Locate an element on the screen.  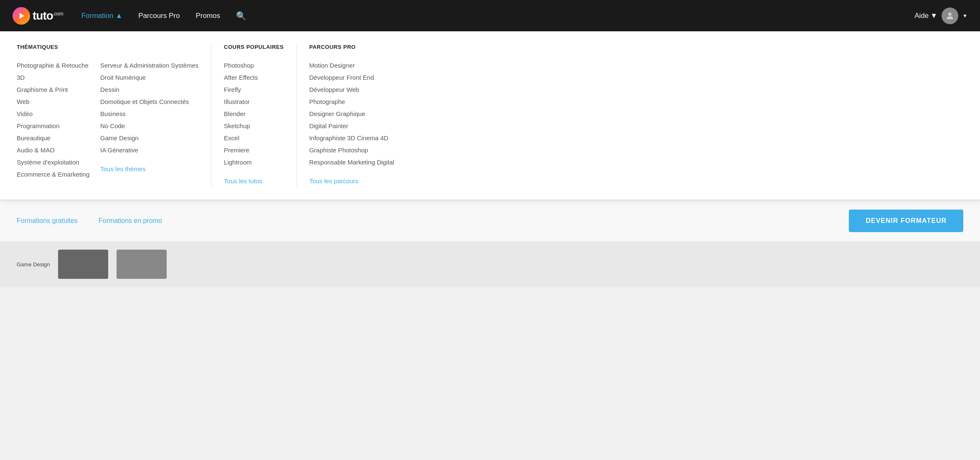
list-item: Digital Painter is located at coordinates (352, 126).